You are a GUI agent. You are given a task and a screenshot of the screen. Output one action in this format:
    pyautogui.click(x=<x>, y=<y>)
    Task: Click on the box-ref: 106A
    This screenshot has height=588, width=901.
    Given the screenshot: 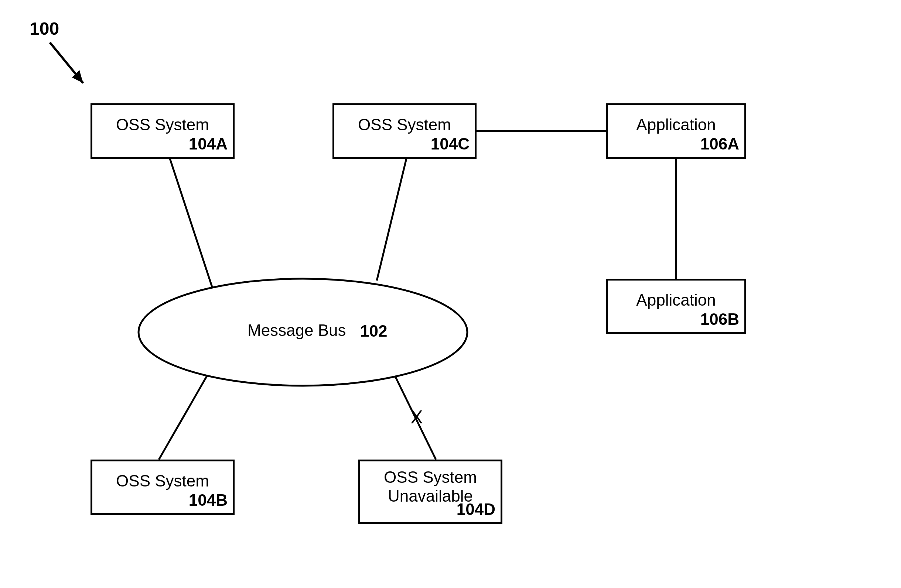 What is the action you would take?
    pyautogui.click(x=720, y=144)
    